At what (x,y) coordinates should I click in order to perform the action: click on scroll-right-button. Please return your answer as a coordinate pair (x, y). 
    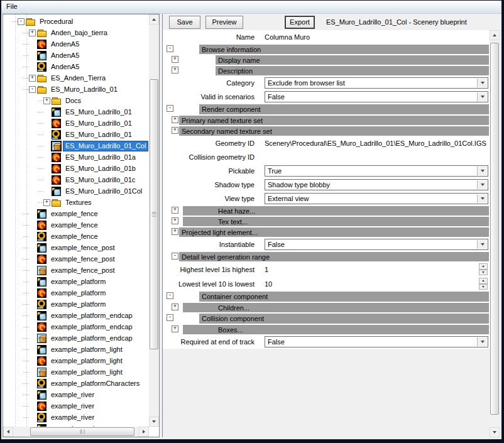
    Looking at the image, I should click on (144, 432).